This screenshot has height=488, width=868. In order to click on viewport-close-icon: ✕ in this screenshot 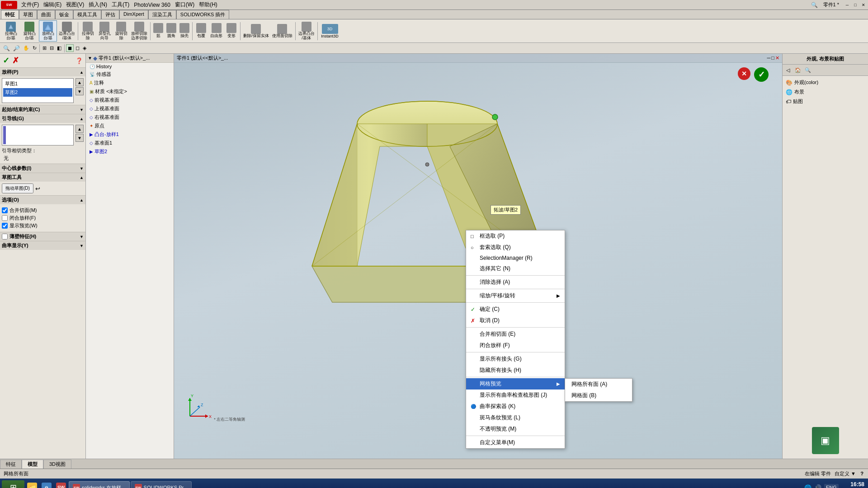, I will do `click(778, 58)`.